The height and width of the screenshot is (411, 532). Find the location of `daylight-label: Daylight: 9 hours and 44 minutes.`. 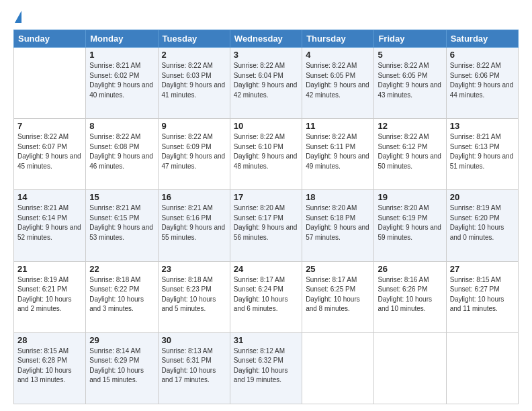

daylight-label: Daylight: 9 hours and 44 minutes. is located at coordinates (482, 90).